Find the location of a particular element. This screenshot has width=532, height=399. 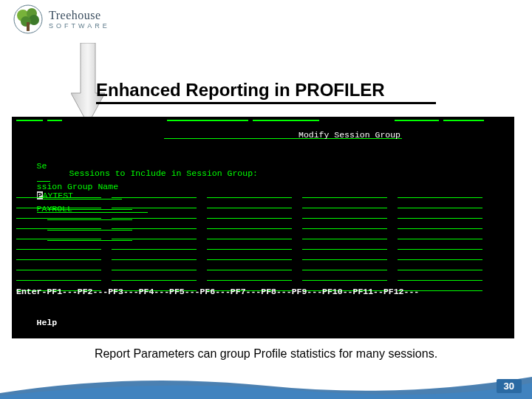

logo: Treehouse SOFTWARE is located at coordinates (62, 19).